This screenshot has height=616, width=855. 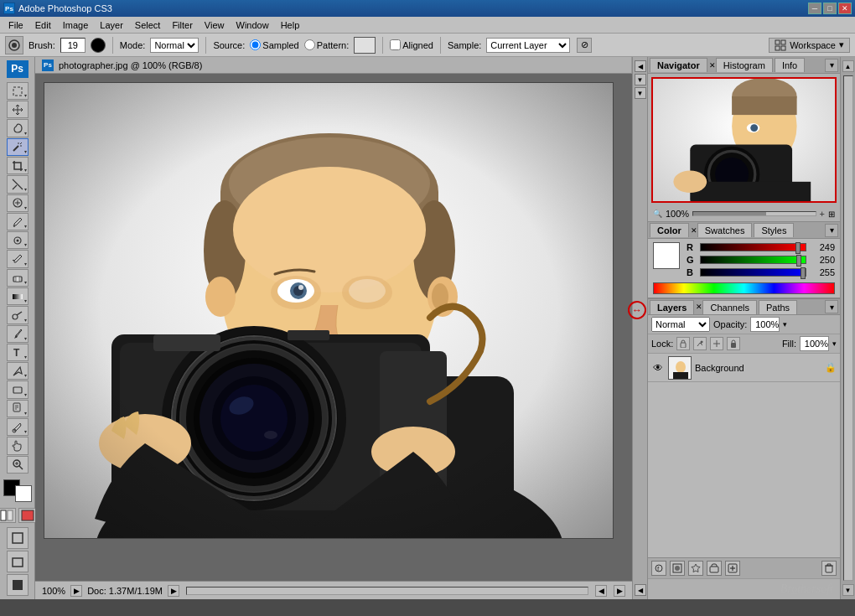 What do you see at coordinates (848, 329) in the screenshot?
I see `panel-scrollbar` at bounding box center [848, 329].